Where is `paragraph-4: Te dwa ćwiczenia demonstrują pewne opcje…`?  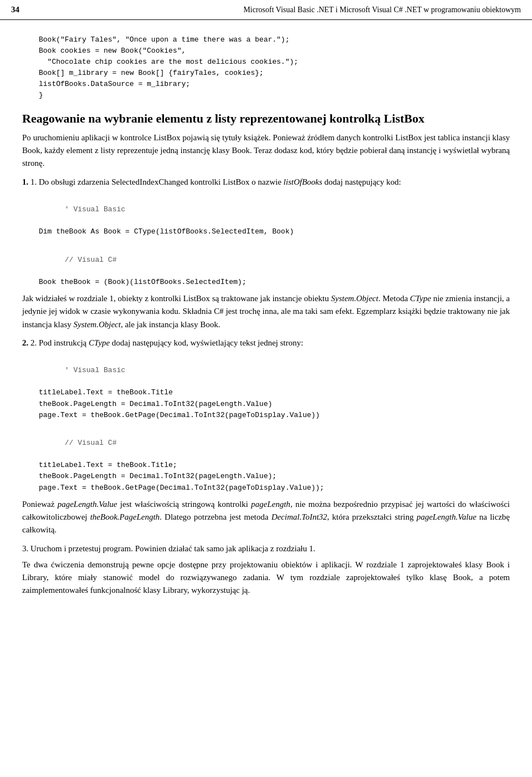
paragraph-4: Te dwa ćwiczenia demonstrują pewne opcje… is located at coordinates (266, 578).